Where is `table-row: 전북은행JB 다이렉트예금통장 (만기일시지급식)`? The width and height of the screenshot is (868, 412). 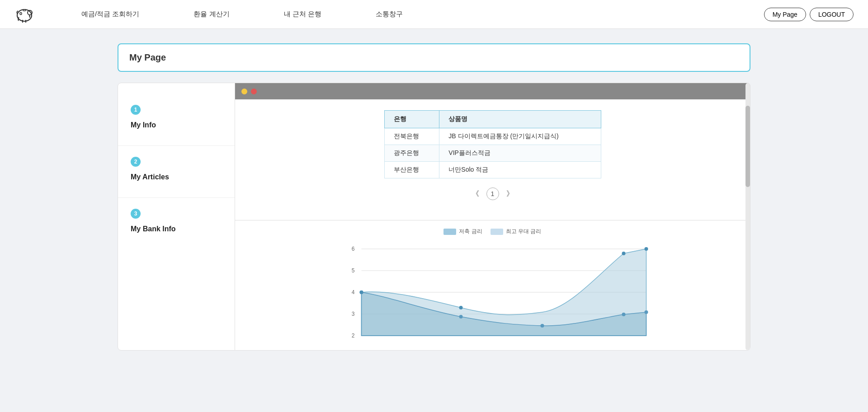 table-row: 전북은행JB 다이렉트예금통장 (만기일시지급식) is located at coordinates (493, 136).